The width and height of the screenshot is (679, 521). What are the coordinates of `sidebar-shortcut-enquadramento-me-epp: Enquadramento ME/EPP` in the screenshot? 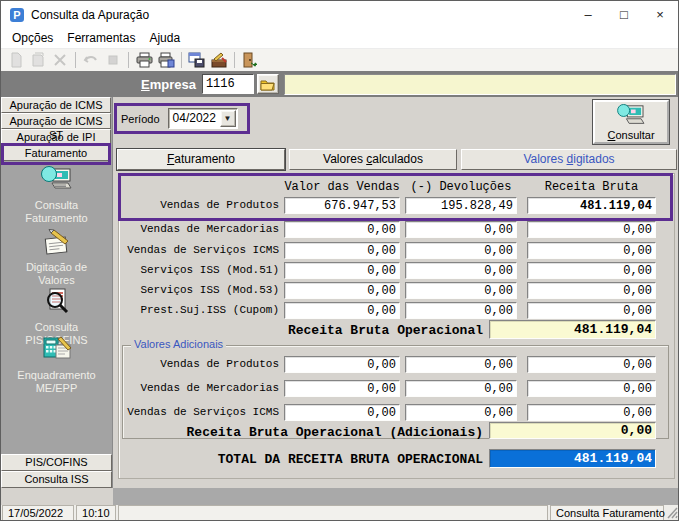 It's located at (56, 365).